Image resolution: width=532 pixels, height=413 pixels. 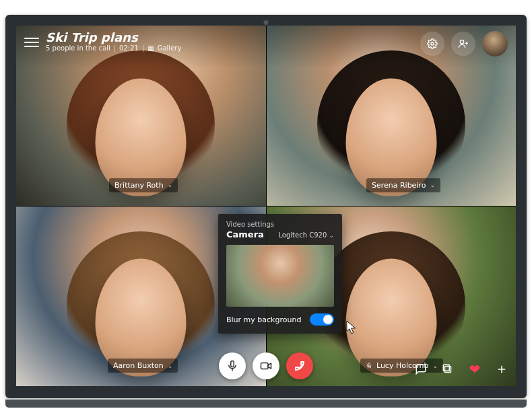 What do you see at coordinates (300, 366) in the screenshot?
I see `end-call-button` at bounding box center [300, 366].